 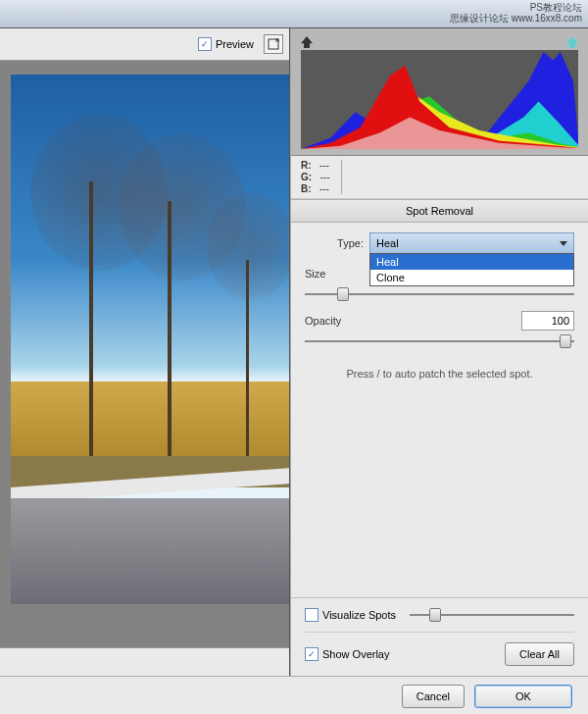 What do you see at coordinates (439, 341) in the screenshot?
I see `opacity-slider` at bounding box center [439, 341].